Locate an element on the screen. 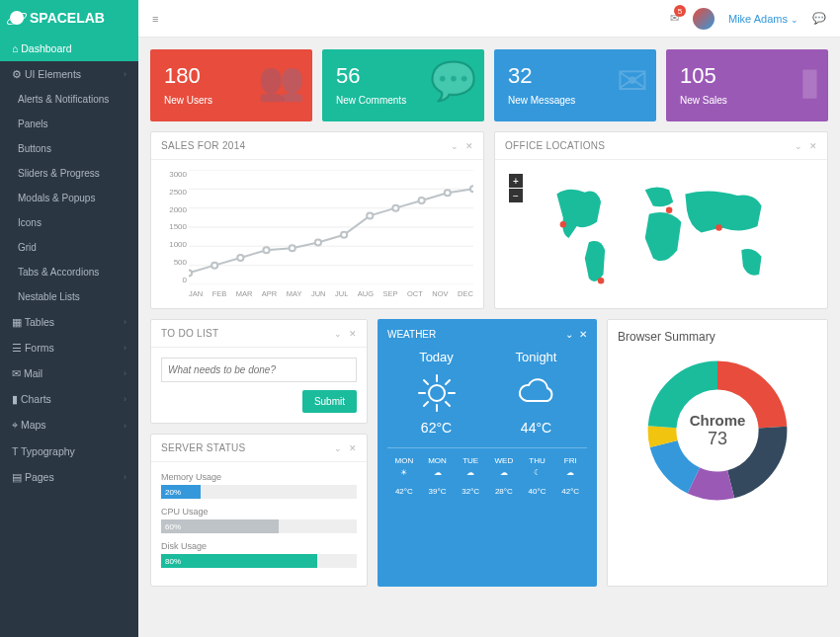  zoom-in-icon: + is located at coordinates (516, 181).